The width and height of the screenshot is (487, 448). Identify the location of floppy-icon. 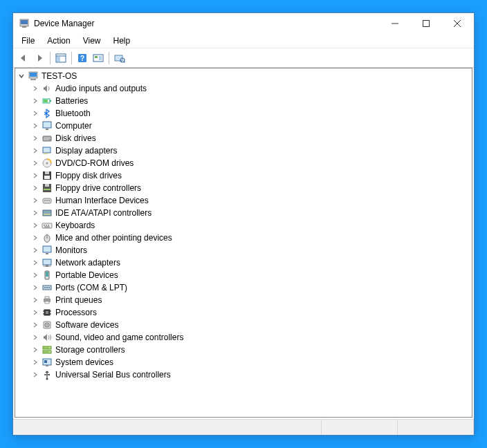
(47, 176).